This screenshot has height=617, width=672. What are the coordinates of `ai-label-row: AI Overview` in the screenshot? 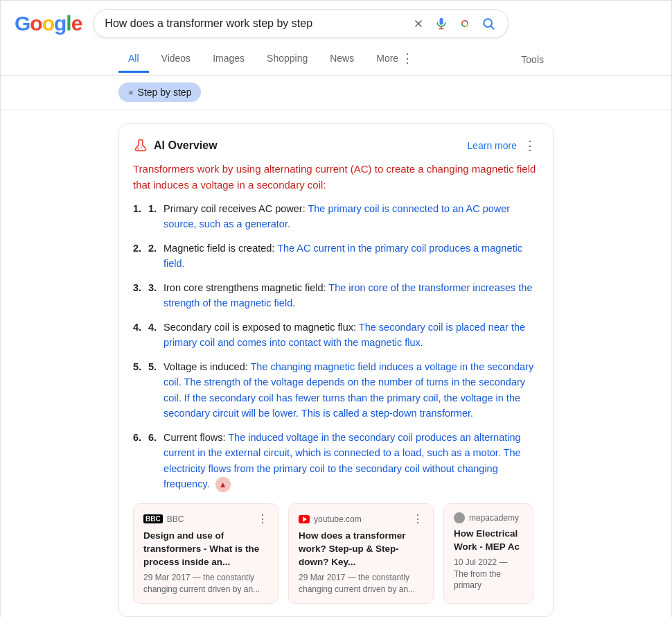 It's located at (175, 146).